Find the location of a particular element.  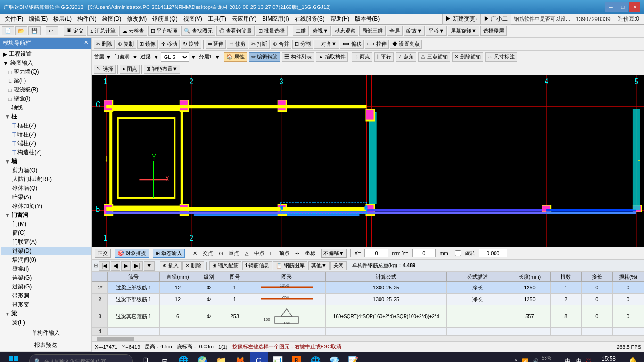

tb-break: ✂ 打断 is located at coordinates (259, 44).